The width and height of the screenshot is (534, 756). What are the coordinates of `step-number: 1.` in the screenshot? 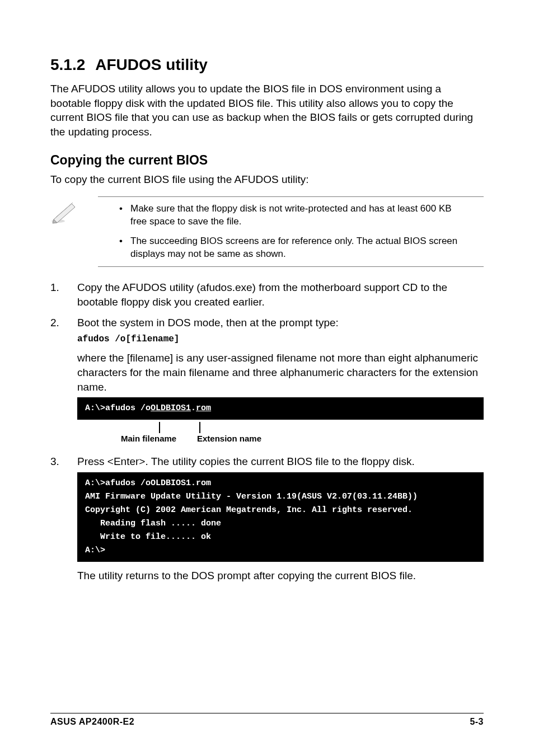 It's located at (55, 288).